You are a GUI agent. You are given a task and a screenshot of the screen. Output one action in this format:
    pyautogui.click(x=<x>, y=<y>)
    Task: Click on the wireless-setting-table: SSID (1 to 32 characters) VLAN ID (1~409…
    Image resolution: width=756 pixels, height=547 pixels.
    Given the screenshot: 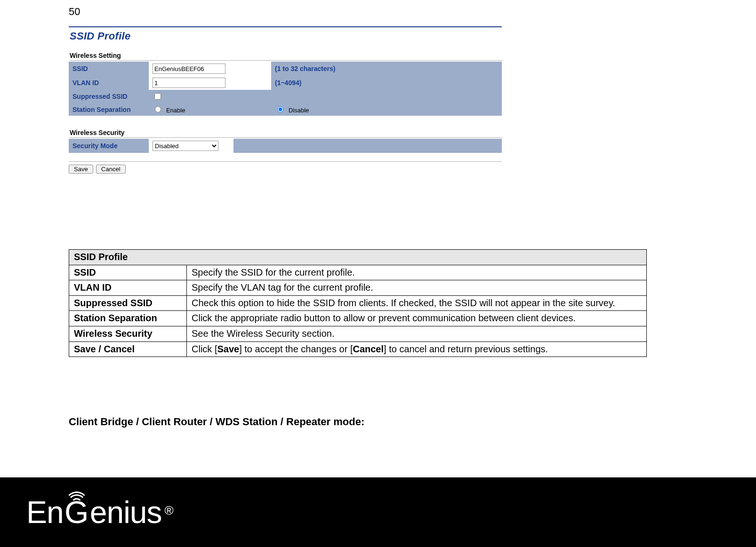 What is the action you would take?
    pyautogui.click(x=285, y=88)
    